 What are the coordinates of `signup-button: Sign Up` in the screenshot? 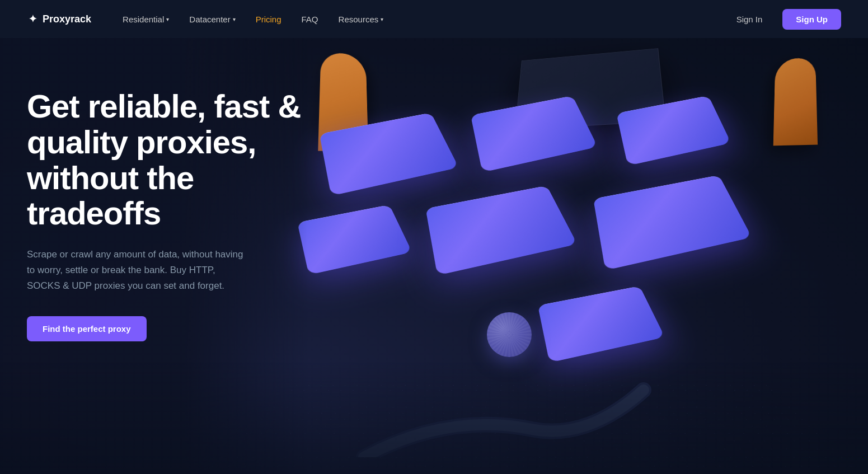 It's located at (811, 19).